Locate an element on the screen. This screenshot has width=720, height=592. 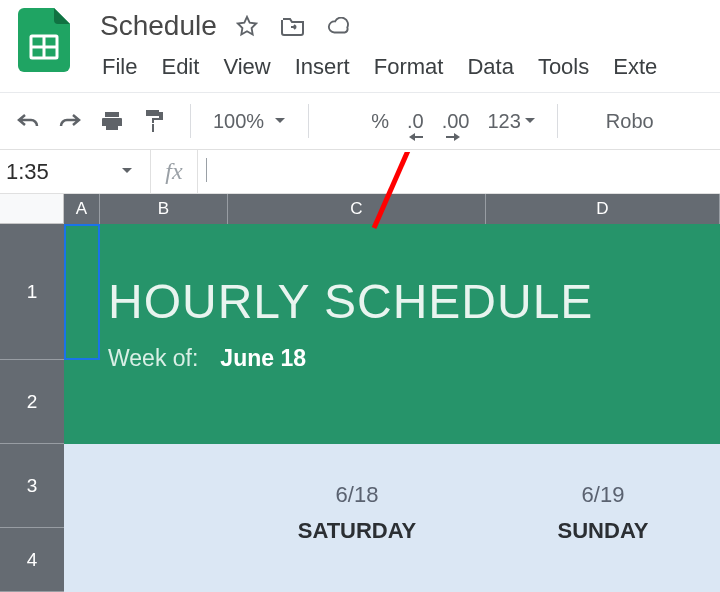
menu-tools: Tools is located at coordinates (564, 67).